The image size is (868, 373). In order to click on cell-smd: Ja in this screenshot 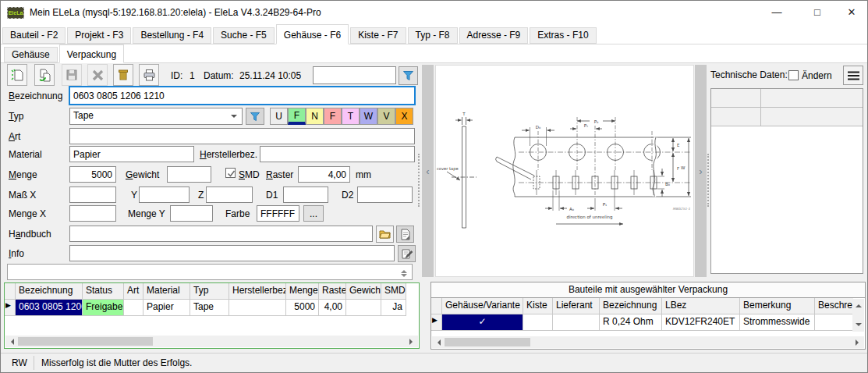, I will do `click(394, 307)`.